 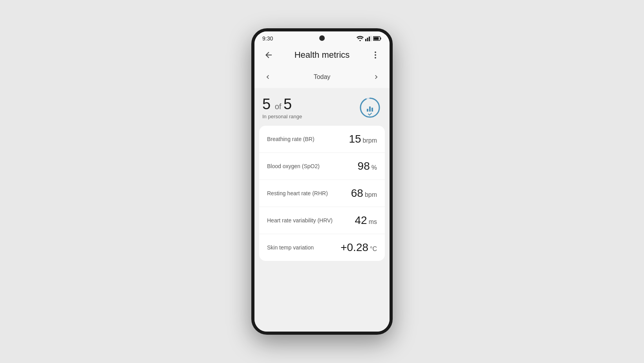 I want to click on count-value: 5, so click(x=266, y=104).